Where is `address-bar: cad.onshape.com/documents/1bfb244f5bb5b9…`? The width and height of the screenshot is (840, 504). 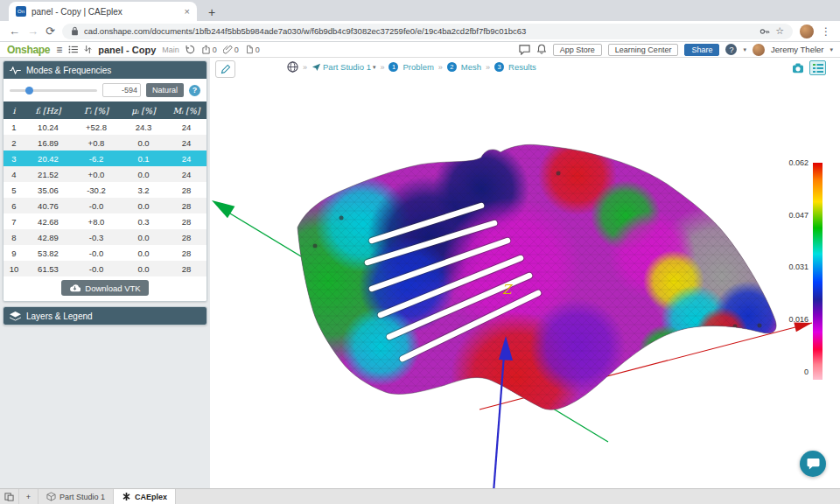 address-bar: cad.onshape.com/documents/1bfb244f5bb5b9… is located at coordinates (427, 32).